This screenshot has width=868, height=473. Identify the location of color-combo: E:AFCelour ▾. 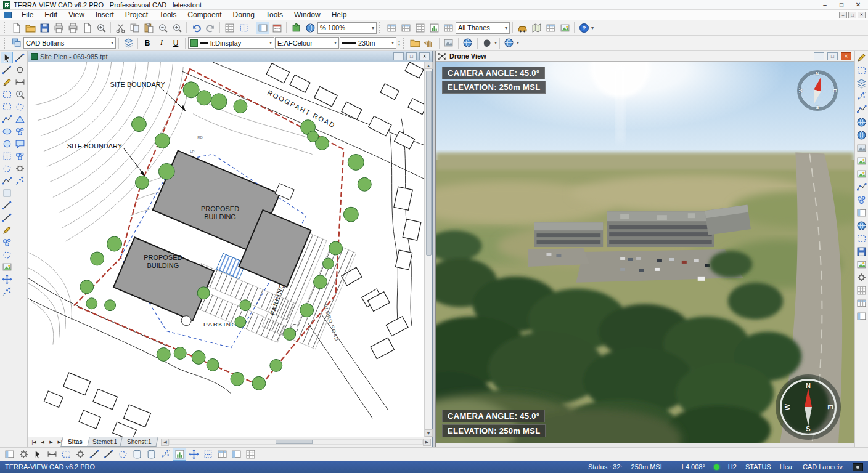
(307, 43).